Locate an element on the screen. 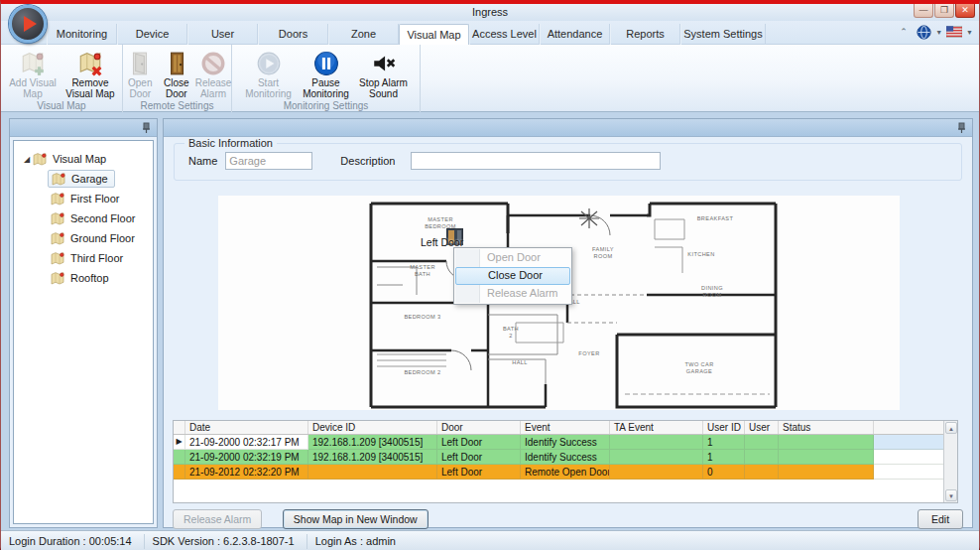 The width and height of the screenshot is (980, 550). open-door-button: Open Door is located at coordinates (141, 73).